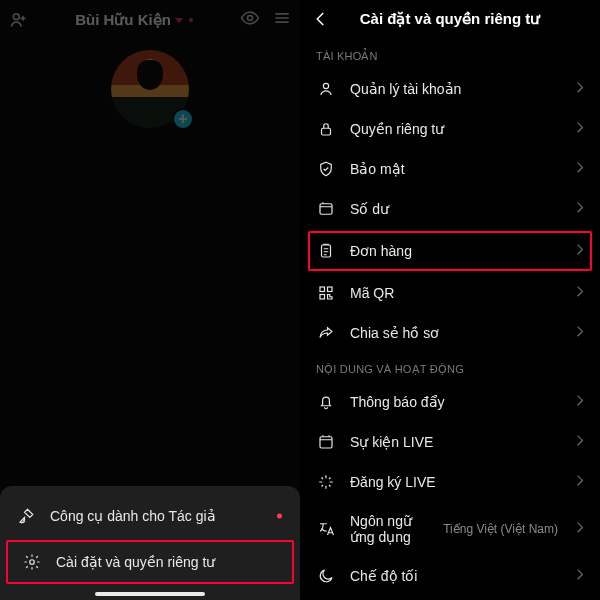 This screenshot has height=600, width=600. Describe the element at coordinates (133, 516) in the screenshot. I see `creator-tools-label: Công cụ dành cho Tác giả` at that location.